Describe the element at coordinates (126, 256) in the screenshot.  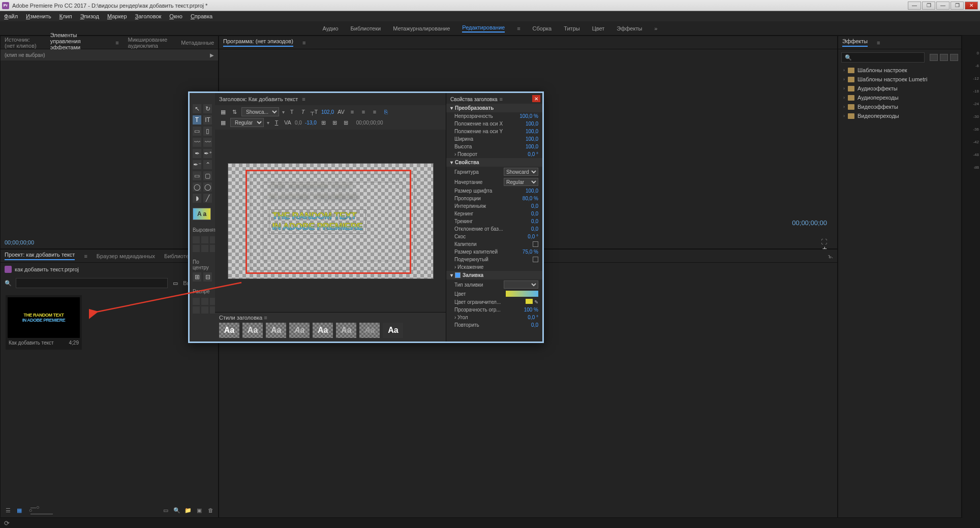
I see `tab-media-browser: Браузер медиаданных` at that location.